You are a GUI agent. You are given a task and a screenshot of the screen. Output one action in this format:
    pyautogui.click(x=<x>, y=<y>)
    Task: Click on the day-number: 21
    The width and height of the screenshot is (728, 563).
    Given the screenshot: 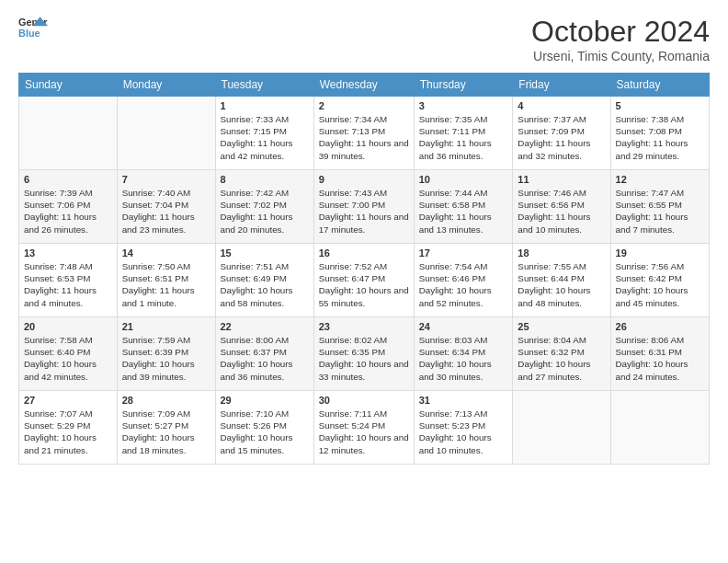 What is the action you would take?
    pyautogui.click(x=166, y=327)
    